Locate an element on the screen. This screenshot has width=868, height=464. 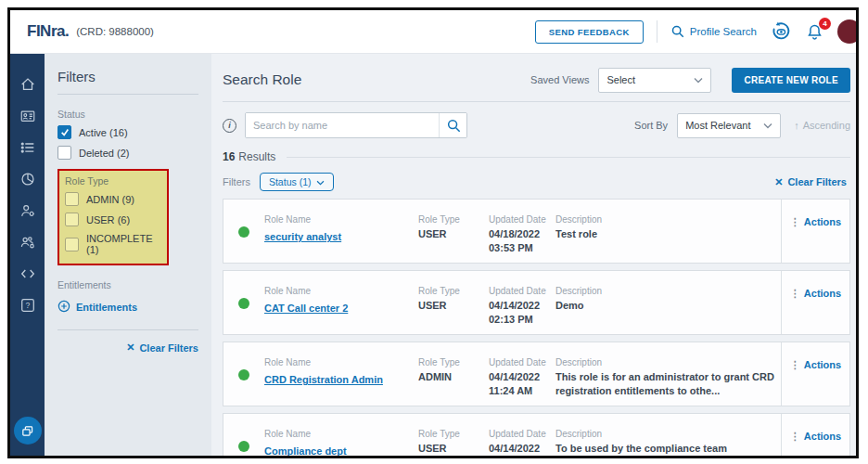
checkbox-checked-icon is located at coordinates (65, 132).